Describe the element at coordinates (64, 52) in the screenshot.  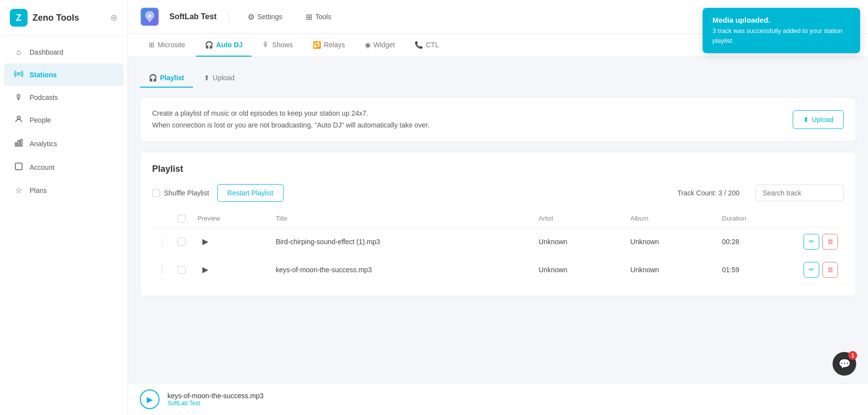
I see `sidebar-item-dashboard: ⌂ Dashboard` at that location.